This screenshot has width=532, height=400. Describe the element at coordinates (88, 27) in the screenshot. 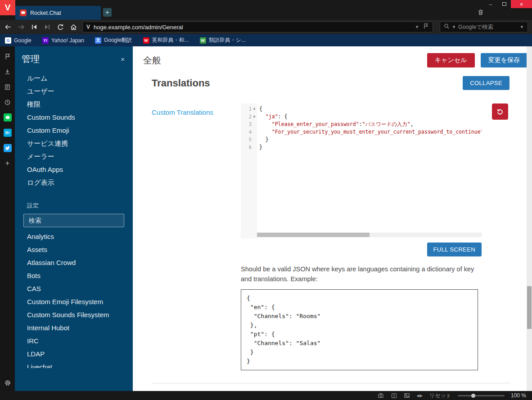

I see `site-info-badge: V` at that location.